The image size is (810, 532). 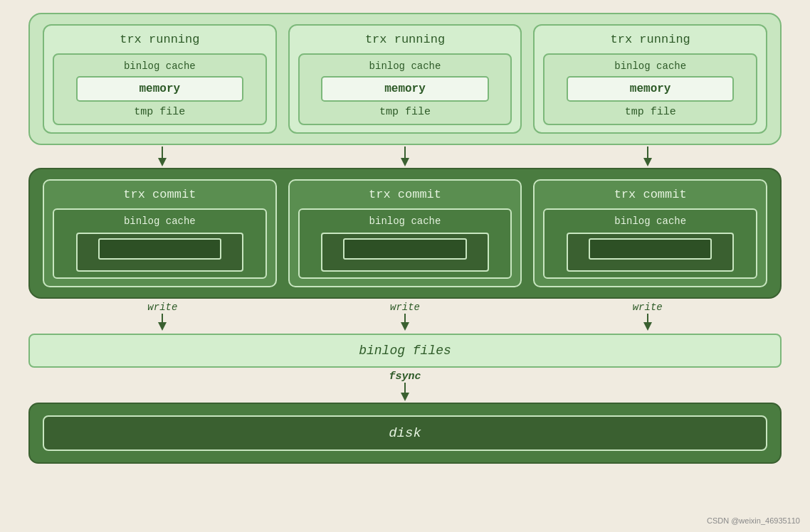 What do you see at coordinates (651, 90) in the screenshot?
I see `binlog-cache-light-3: binlog cache memory tmp file` at bounding box center [651, 90].